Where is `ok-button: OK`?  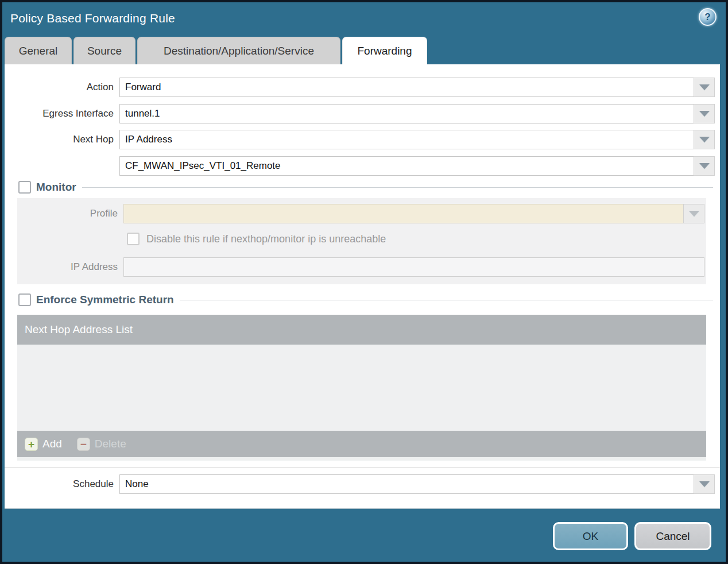 ok-button: OK is located at coordinates (590, 536).